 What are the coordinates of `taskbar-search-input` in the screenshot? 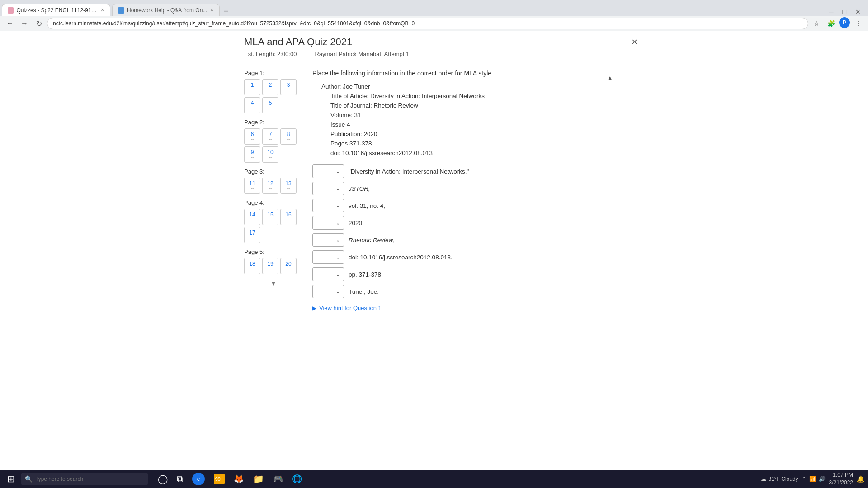 It's located at (85, 479).